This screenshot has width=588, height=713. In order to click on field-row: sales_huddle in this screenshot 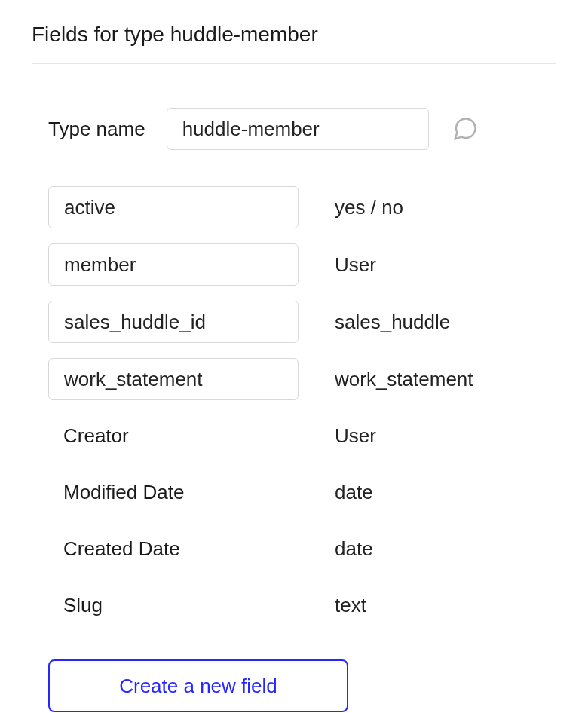, I will do `click(302, 322)`.